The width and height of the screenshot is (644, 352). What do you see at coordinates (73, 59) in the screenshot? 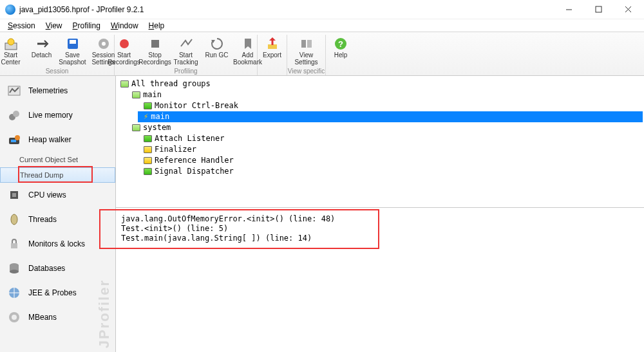
I see `toolbtn-label: Save Snapshot` at bounding box center [73, 59].